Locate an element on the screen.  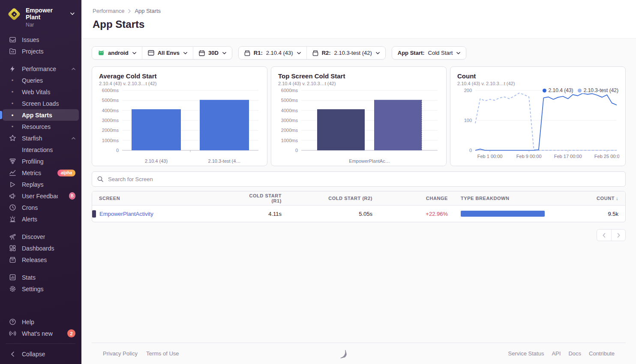
svg-text: 4000ms is located at coordinates (111, 110).